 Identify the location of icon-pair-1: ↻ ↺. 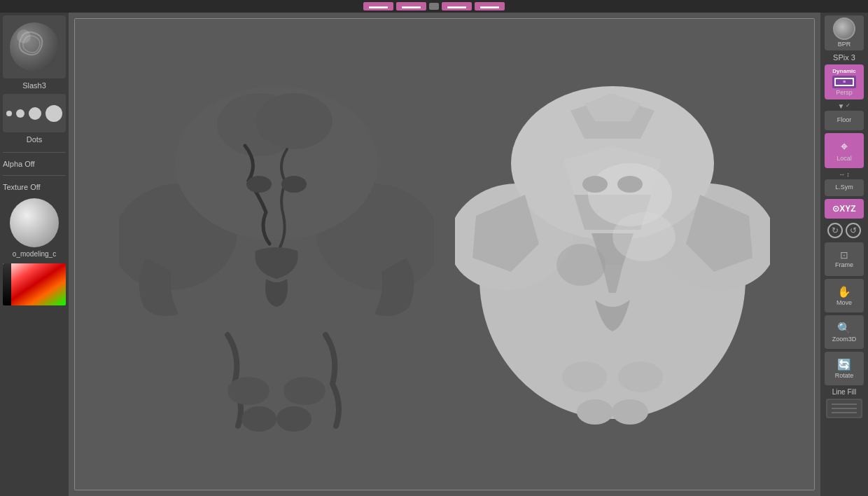
(844, 230).